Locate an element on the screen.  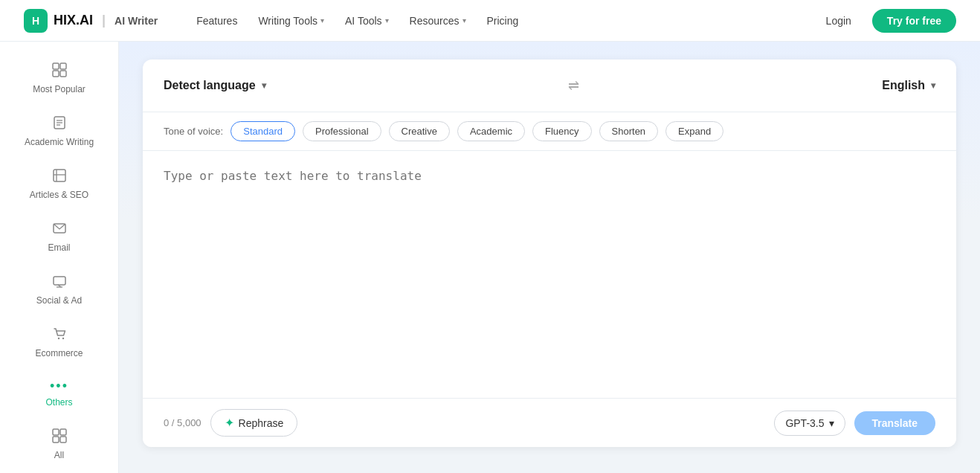
logo-subtitle: AI Writer is located at coordinates (136, 21).